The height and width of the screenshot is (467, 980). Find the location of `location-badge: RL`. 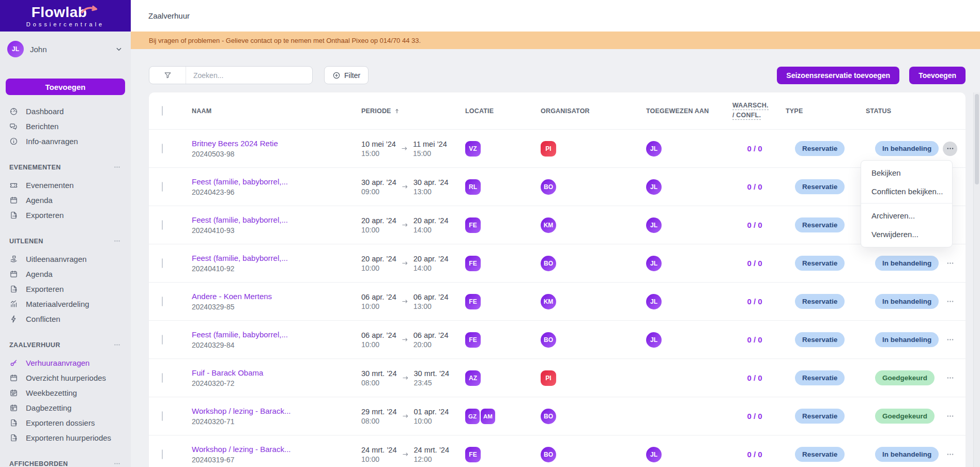

location-badge: RL is located at coordinates (473, 187).